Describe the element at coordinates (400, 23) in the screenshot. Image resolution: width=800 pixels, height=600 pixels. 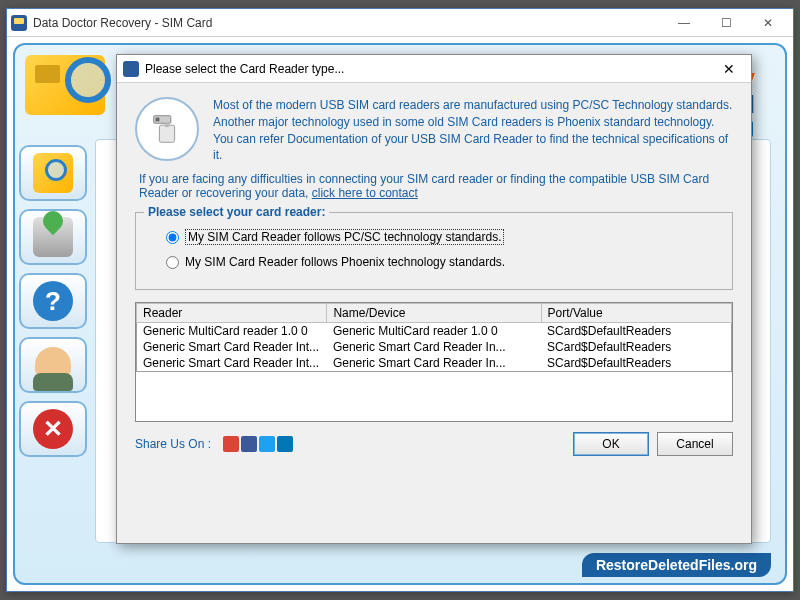
I see `main-titlebar: Data Doctor Recovery - SIM Card — ☐ ✕` at that location.